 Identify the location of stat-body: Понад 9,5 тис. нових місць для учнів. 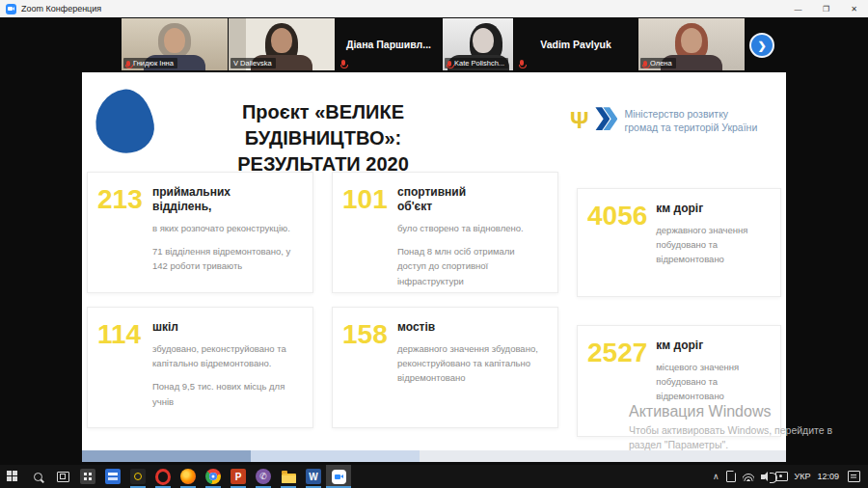
(224, 393).